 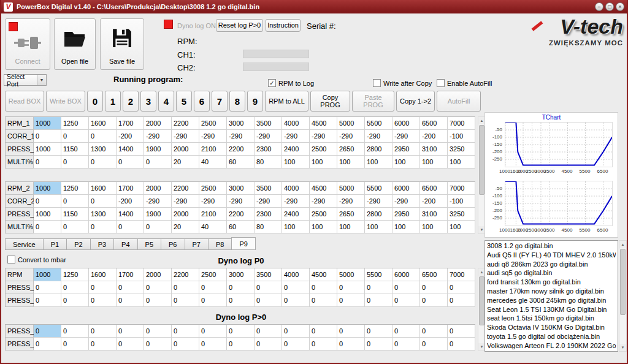 I want to click on copy-1-to-2-button: Copy 1->2, so click(x=416, y=101).